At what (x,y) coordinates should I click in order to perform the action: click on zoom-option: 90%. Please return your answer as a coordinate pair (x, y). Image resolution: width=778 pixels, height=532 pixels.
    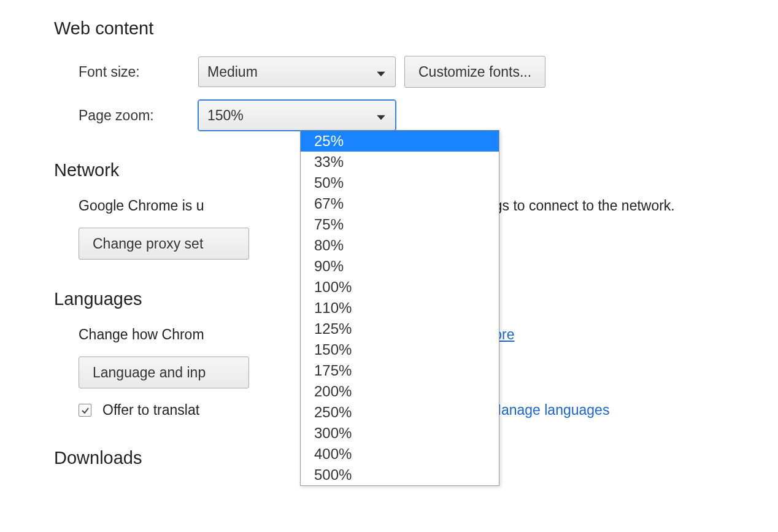
    Looking at the image, I should click on (400, 266).